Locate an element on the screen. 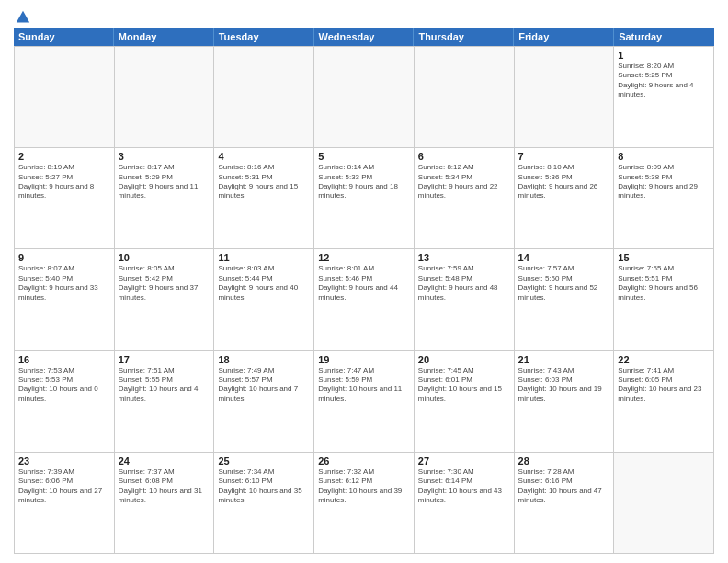 This screenshot has width=728, height=563. day-number: 8 is located at coordinates (664, 156).